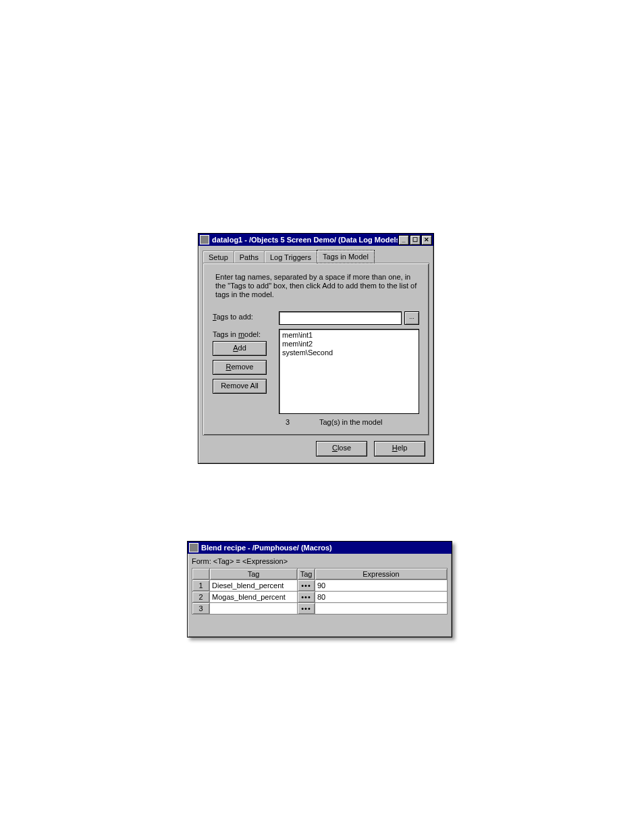 Image resolution: width=644 pixels, height=834 pixels. Describe the element at coordinates (296, 422) in the screenshot. I see `tag-count-number: 3` at that location.